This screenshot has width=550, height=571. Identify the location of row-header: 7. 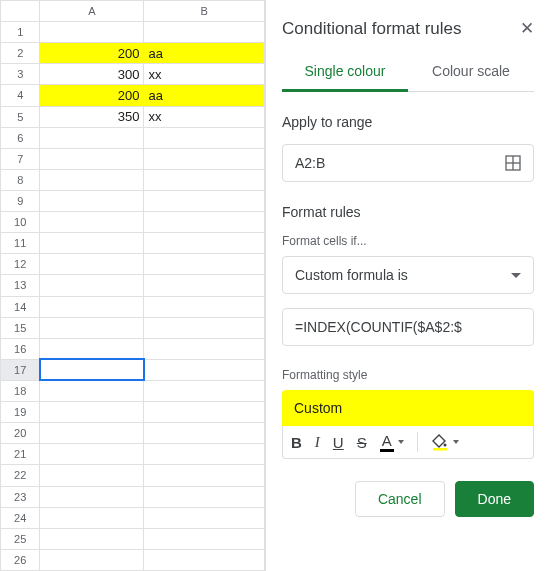
(20, 158).